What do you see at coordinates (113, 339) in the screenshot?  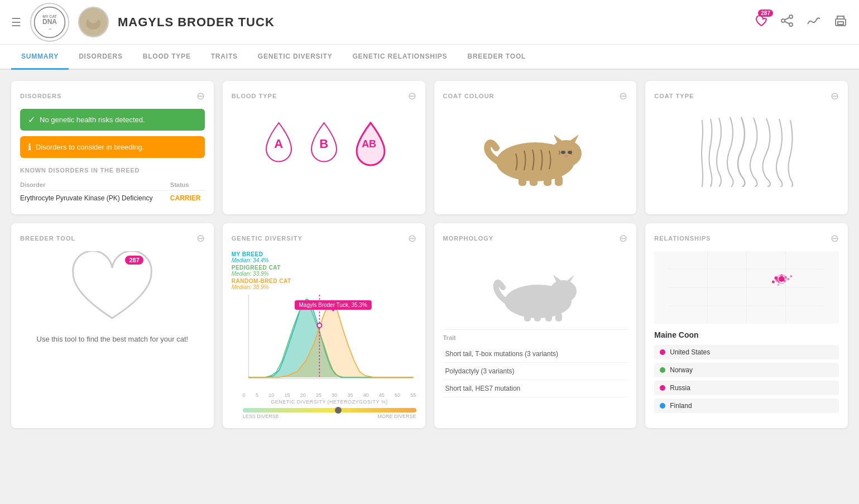 I see `breeder-description: Use this tool to find the best match for…` at bounding box center [113, 339].